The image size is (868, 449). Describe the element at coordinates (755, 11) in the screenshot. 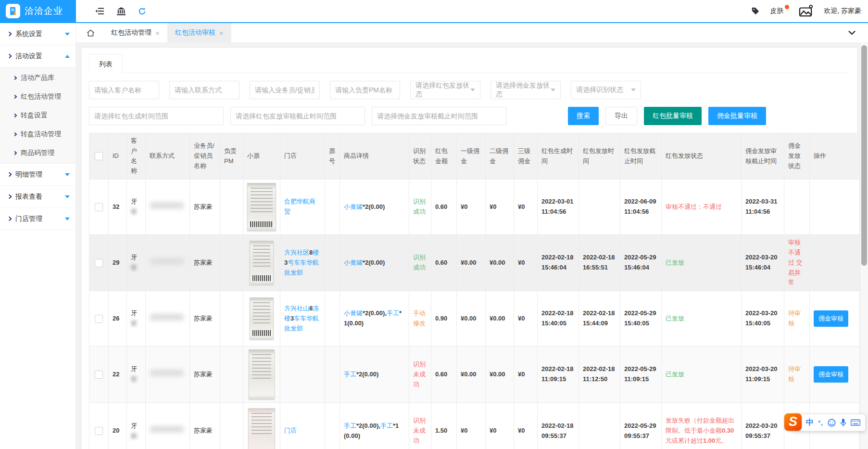

I see `tag-icon` at that location.